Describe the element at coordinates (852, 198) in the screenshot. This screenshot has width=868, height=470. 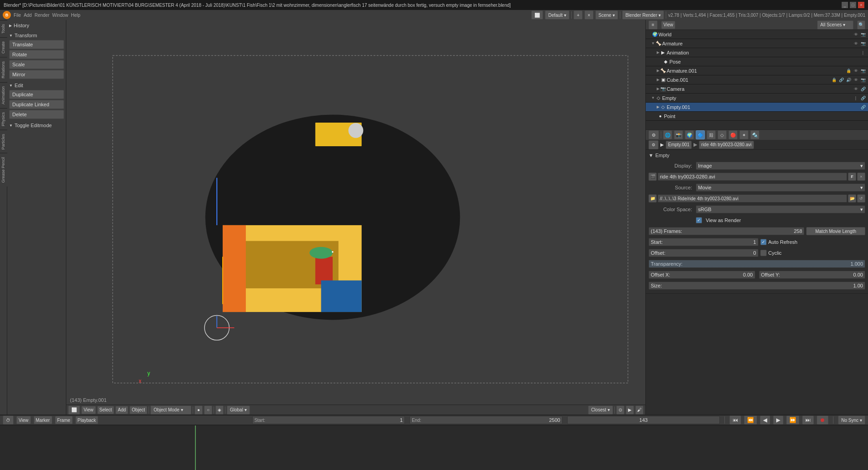
I see `path-browse-btn: 📂` at that location.